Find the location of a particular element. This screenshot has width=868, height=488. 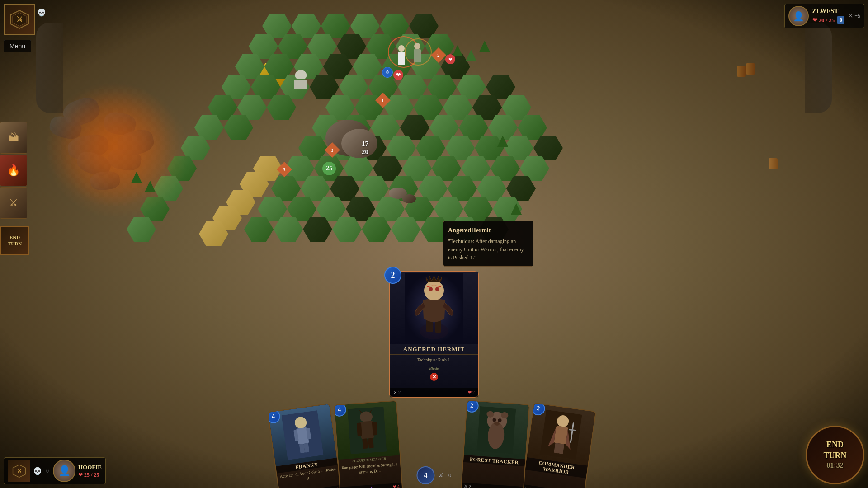

card-image-hermit is located at coordinates (434, 308).